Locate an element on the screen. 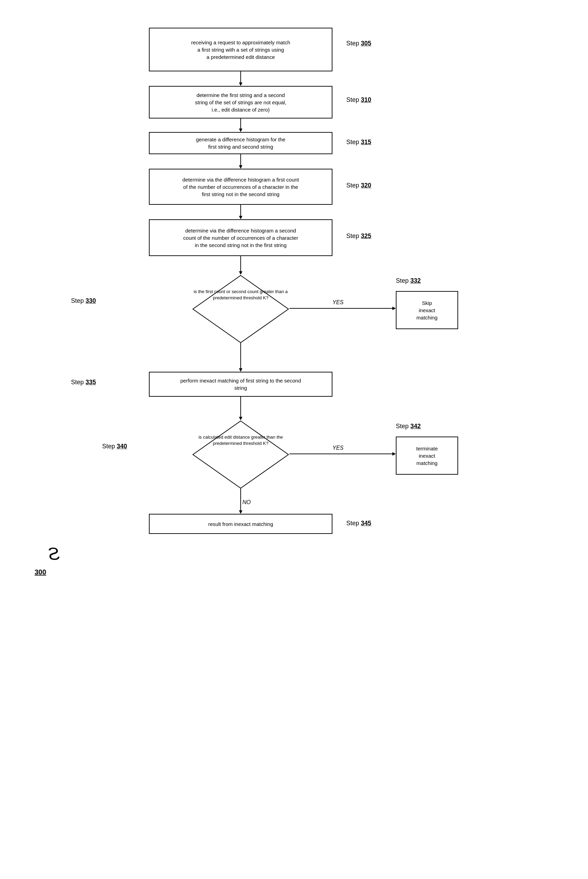 This screenshot has width=588, height=879. step-345-box: result from inexact matching is located at coordinates (241, 524).